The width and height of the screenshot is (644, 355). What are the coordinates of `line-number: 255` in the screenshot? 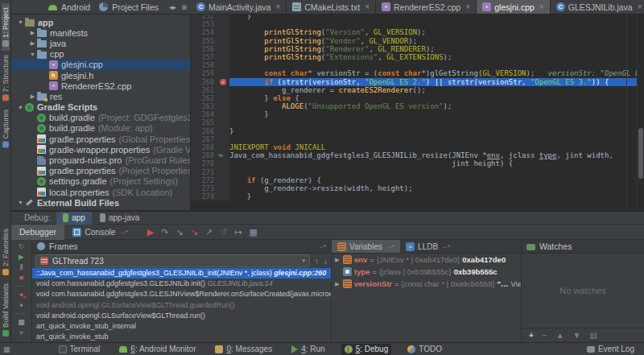 It's located at (204, 41).